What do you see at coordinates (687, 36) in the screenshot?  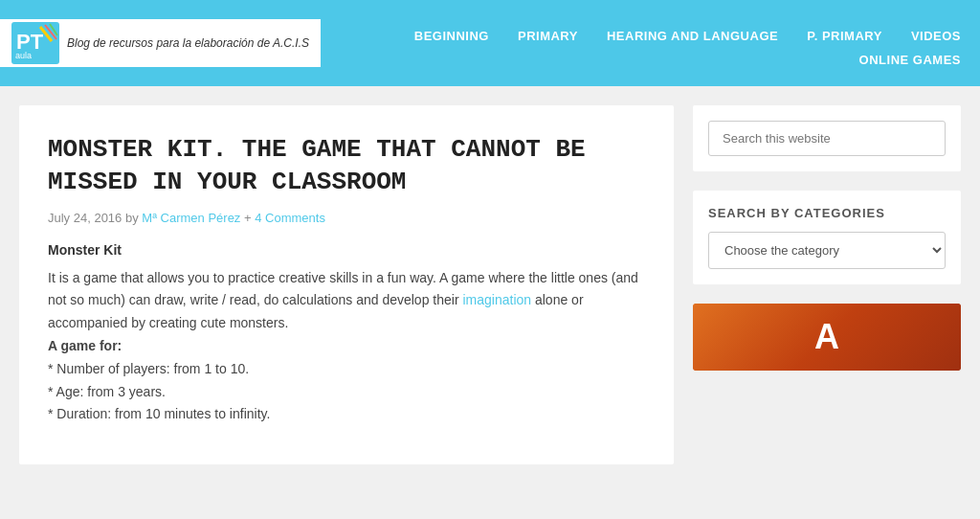 I see `nav-top-row: BEGINNING PRIMARY HEARING AND LANGUAGE P…` at bounding box center [687, 36].